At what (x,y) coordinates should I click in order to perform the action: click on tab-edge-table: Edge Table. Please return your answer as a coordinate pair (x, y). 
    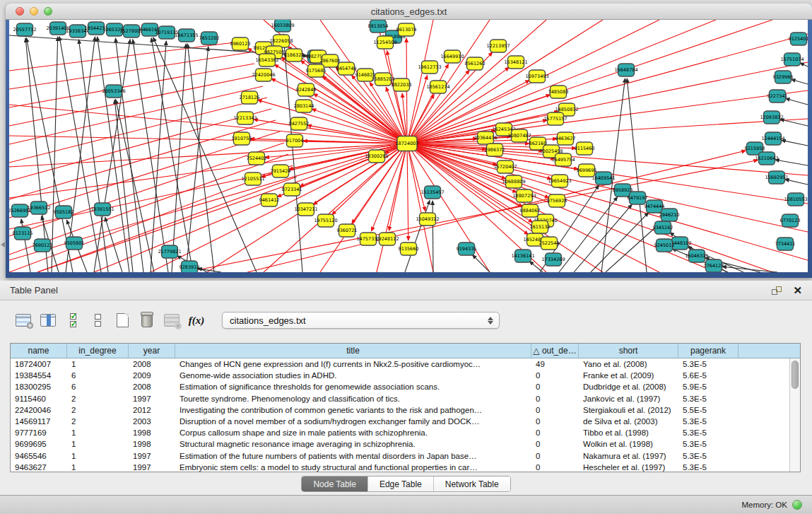
    Looking at the image, I should click on (401, 484).